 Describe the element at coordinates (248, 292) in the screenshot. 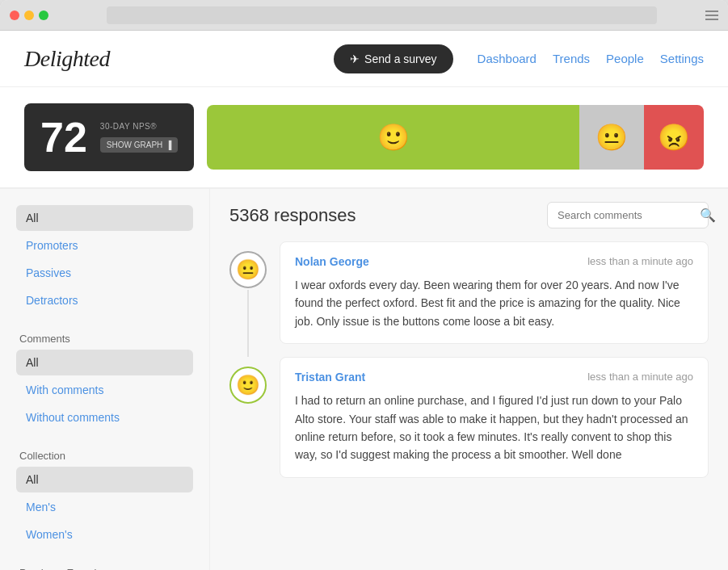

I see `avatar-col: 😐` at that location.